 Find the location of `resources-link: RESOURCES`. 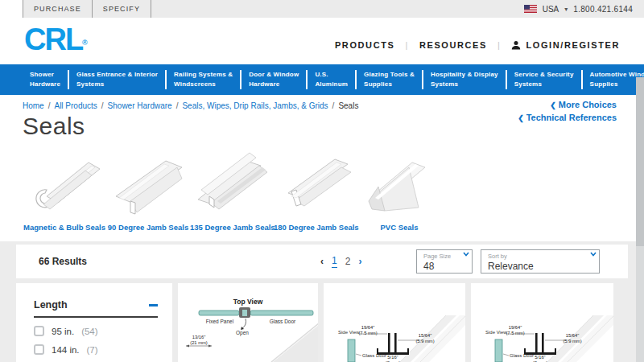

resources-link: RESOURCES is located at coordinates (453, 45).